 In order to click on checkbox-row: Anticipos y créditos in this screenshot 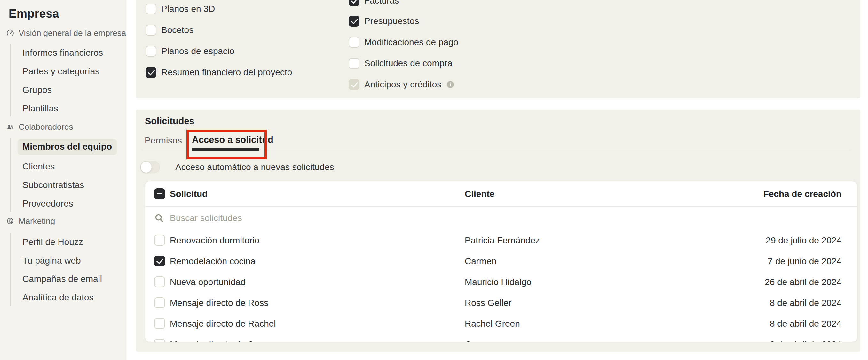, I will do `click(401, 85)`.